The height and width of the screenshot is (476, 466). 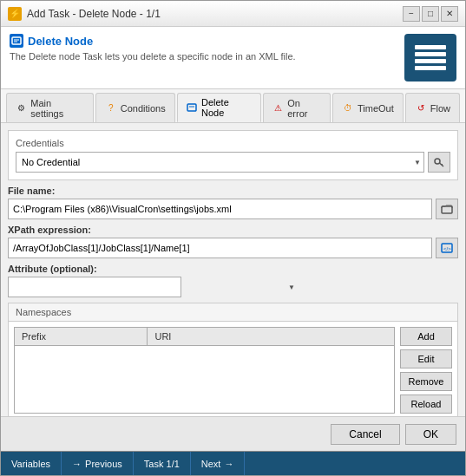 I want to click on attribute-select-wrapper: ▼, so click(x=233, y=287).